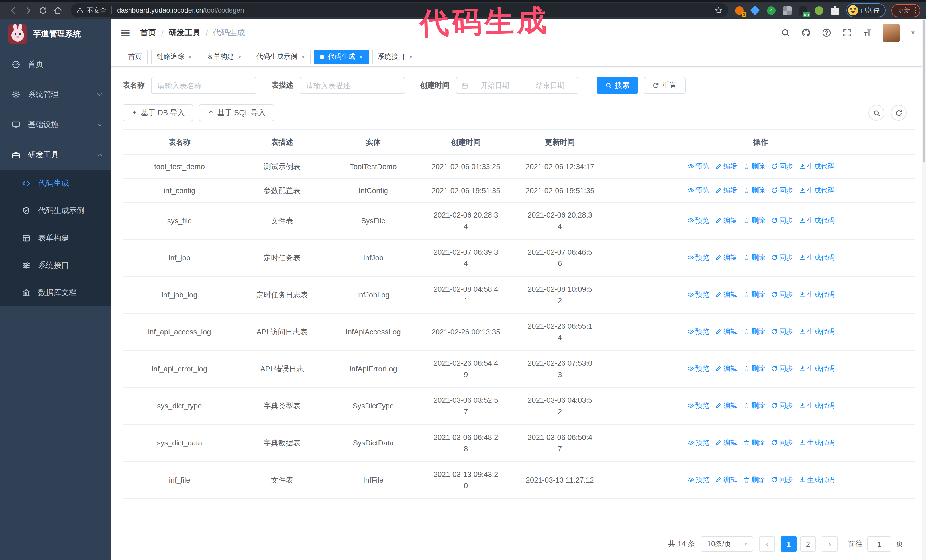 This screenshot has width=926, height=560. Describe the element at coordinates (830, 544) in the screenshot. I see `next-page-button: ›` at that location.